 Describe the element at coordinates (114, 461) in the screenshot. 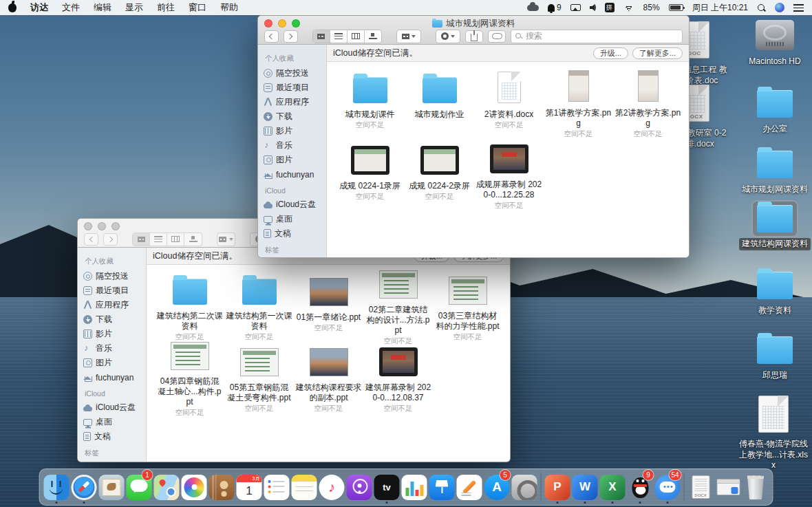

I see `sidebar-item-tag-red: 红色` at that location.